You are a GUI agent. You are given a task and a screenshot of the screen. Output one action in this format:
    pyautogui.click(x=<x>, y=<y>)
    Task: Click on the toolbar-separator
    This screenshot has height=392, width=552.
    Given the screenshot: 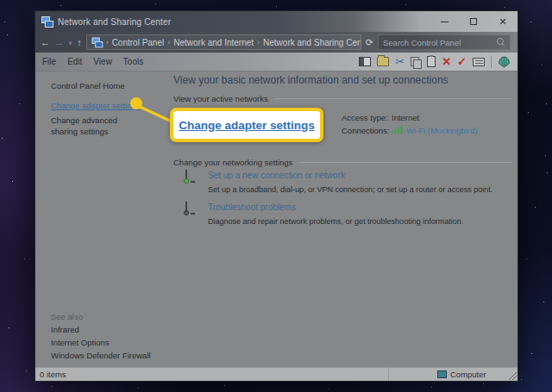 What is the action you would take?
    pyautogui.click(x=492, y=62)
    